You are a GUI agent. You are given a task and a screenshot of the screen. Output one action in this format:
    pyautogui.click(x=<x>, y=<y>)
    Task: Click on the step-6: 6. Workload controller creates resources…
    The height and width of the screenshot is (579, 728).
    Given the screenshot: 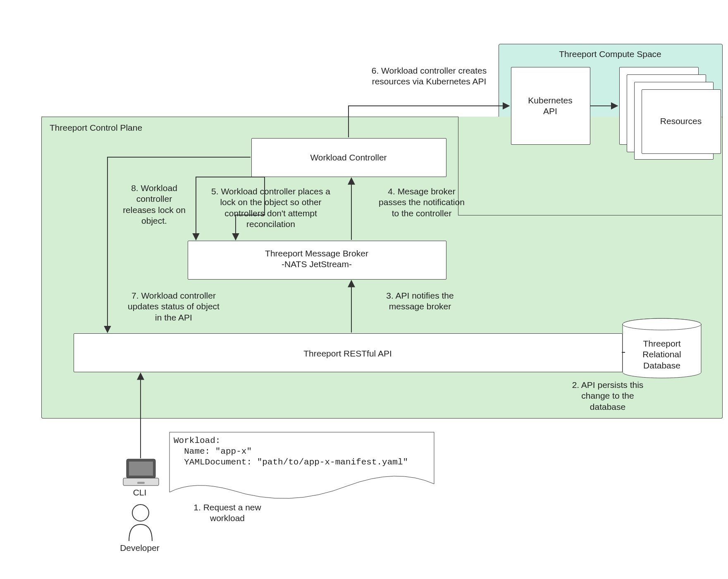 What is the action you would take?
    pyautogui.click(x=429, y=76)
    